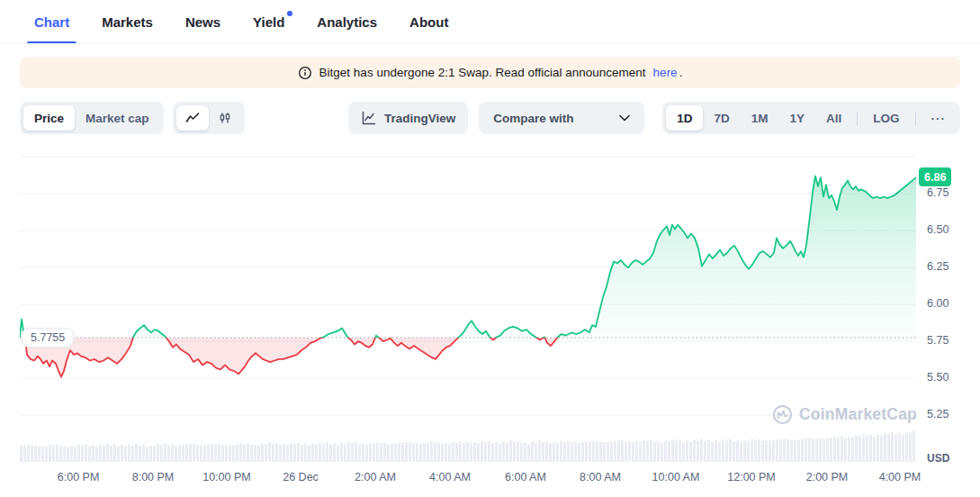  What do you see at coordinates (828, 477) in the screenshot?
I see `x-tick-2-00-pm: 2:00 PM` at bounding box center [828, 477].